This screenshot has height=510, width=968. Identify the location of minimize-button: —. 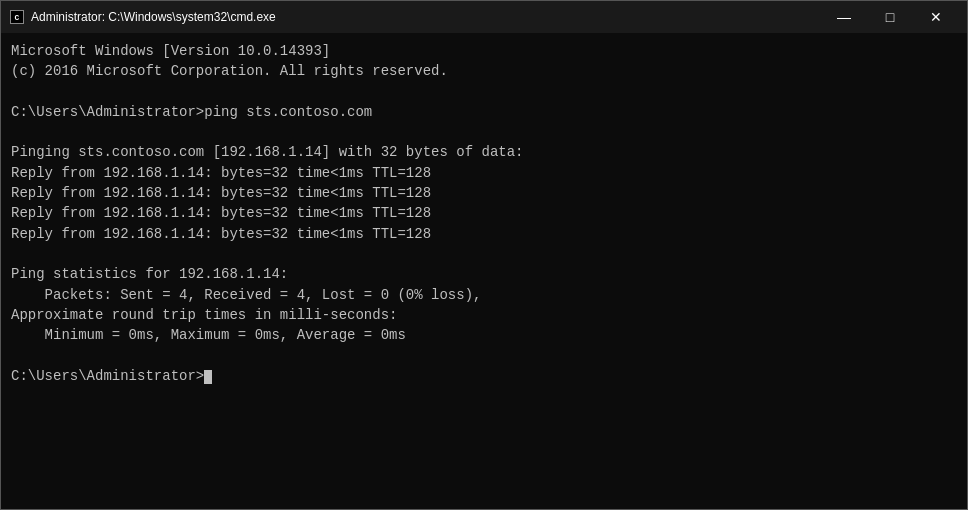
(844, 17).